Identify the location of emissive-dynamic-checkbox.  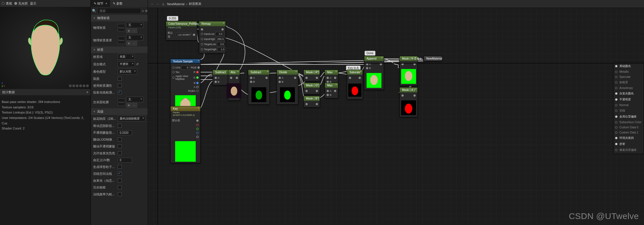
(120, 181).